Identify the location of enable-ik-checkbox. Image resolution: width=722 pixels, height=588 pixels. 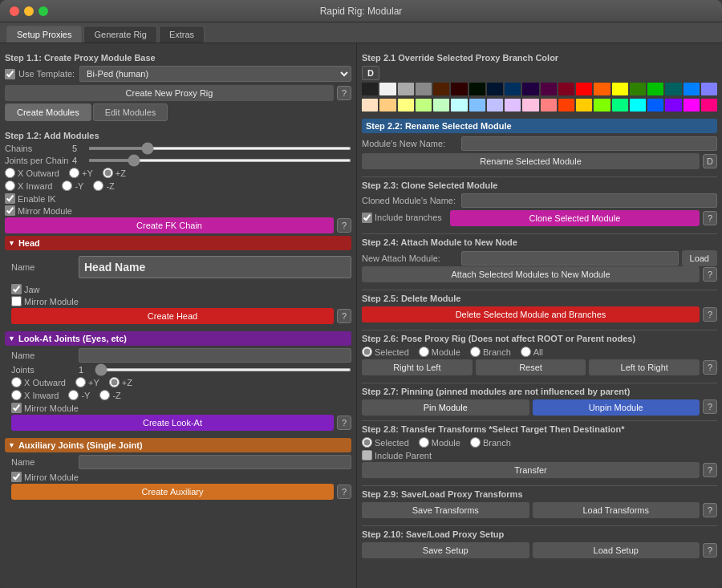
(10, 199).